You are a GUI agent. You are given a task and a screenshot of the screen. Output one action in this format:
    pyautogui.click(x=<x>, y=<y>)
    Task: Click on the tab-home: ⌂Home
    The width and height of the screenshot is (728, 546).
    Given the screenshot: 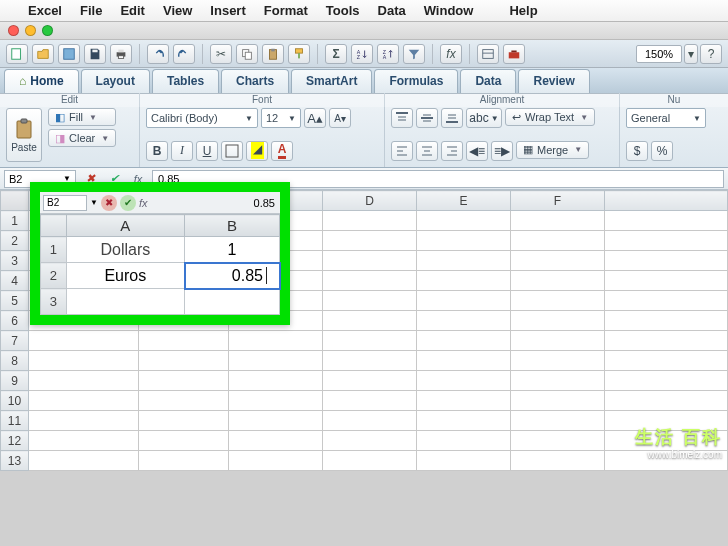 What is the action you would take?
    pyautogui.click(x=42, y=81)
    